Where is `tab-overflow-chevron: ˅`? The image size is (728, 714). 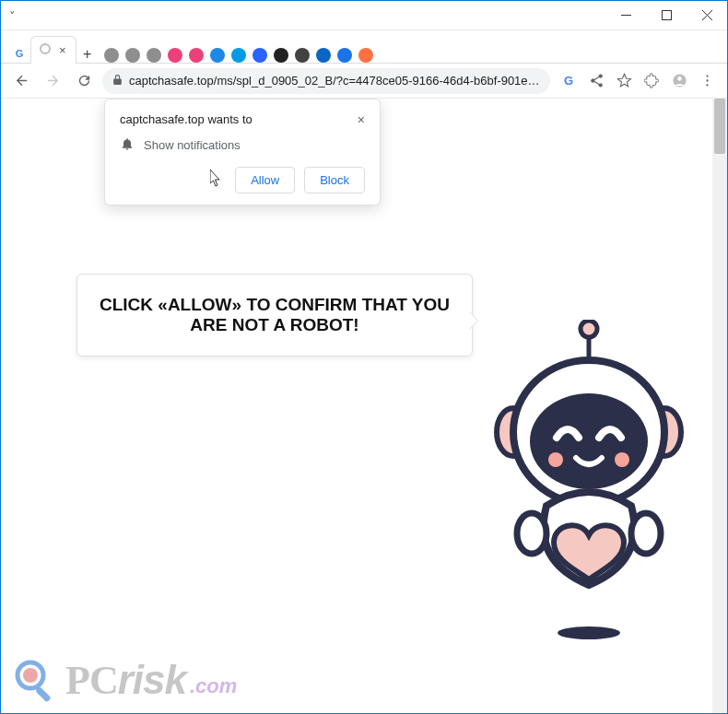
tab-overflow-chevron: ˅ is located at coordinates (12, 17).